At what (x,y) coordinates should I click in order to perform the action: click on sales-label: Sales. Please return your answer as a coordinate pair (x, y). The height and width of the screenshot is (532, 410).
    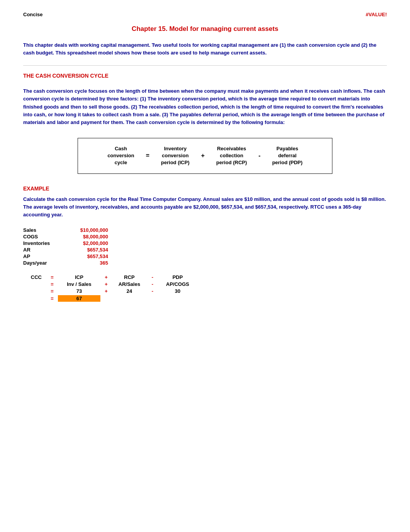
    Looking at the image, I should click on (42, 230).